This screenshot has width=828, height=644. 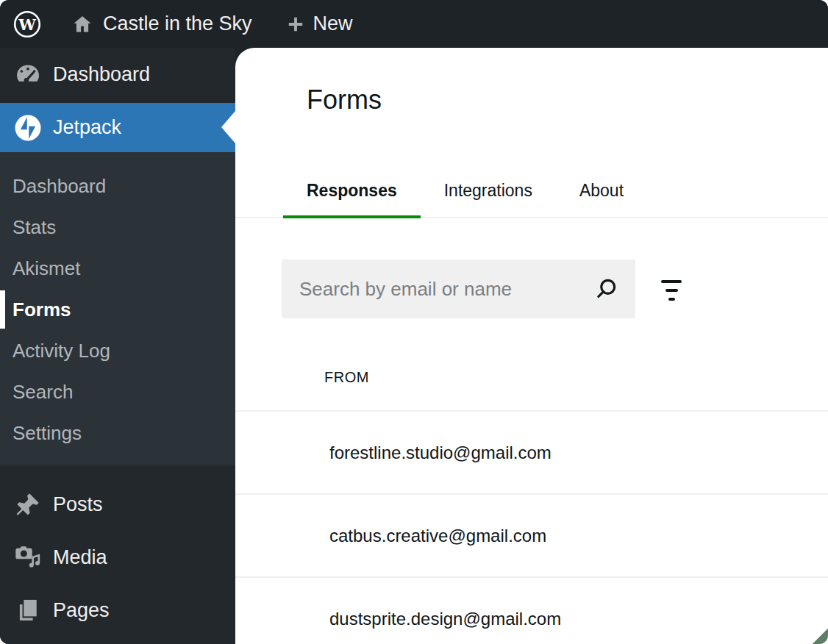 I want to click on jetpack-submenu: Dashboard Stats Akismet Forms Activity L…, so click(x=118, y=309).